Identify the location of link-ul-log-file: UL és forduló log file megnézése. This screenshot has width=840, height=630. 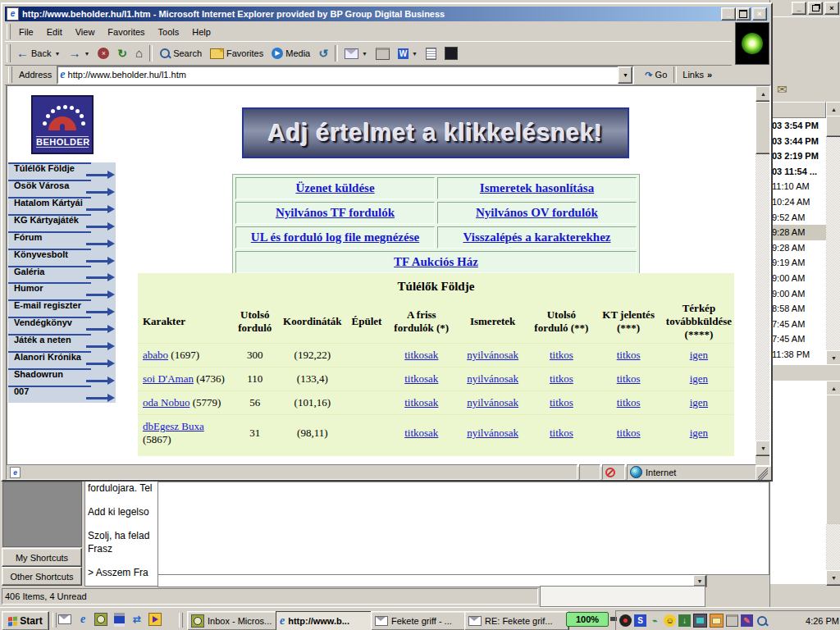
(335, 237).